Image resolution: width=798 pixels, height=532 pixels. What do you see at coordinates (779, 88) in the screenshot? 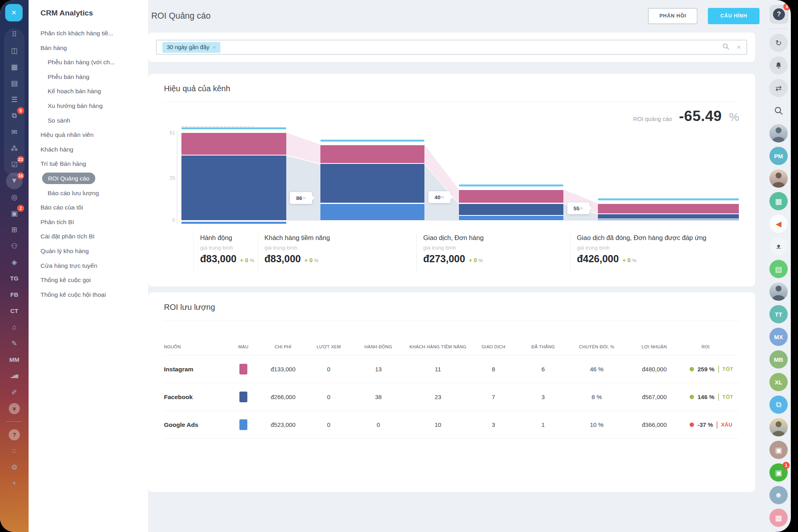
I see `open-channels-icon: ⇄` at bounding box center [779, 88].